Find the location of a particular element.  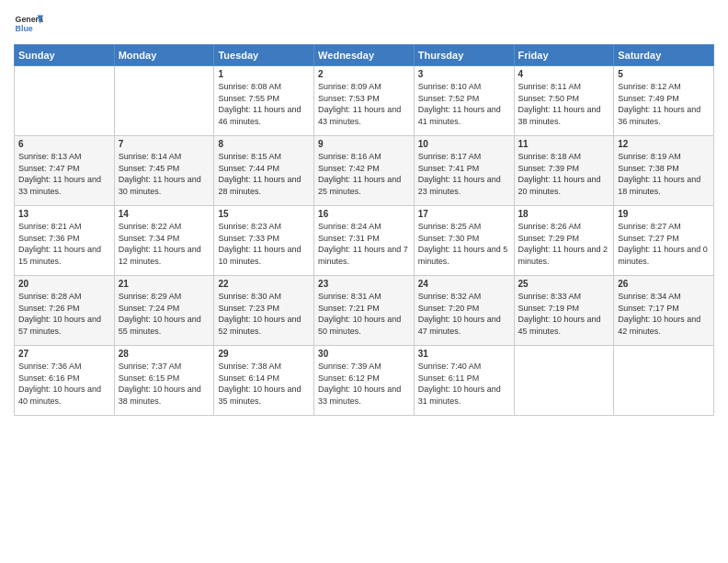

day-info: Sunrise: 8:23 AM Sunset: 7:33 PM Dayligh… is located at coordinates (264, 244).